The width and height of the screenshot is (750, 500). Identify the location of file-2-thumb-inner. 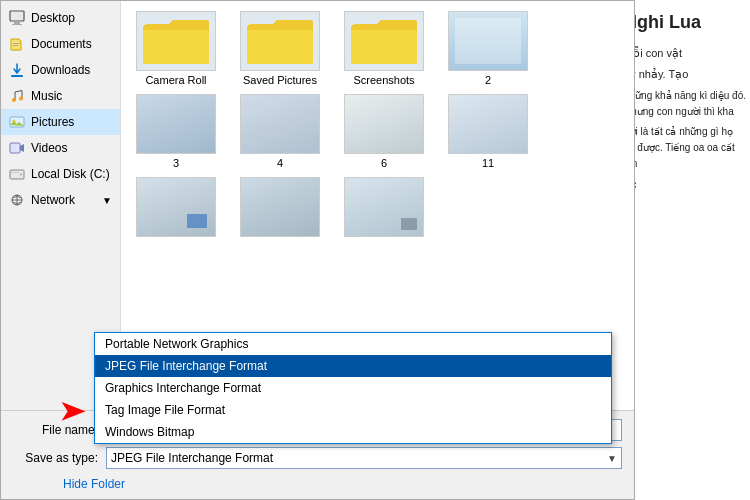
(488, 41).